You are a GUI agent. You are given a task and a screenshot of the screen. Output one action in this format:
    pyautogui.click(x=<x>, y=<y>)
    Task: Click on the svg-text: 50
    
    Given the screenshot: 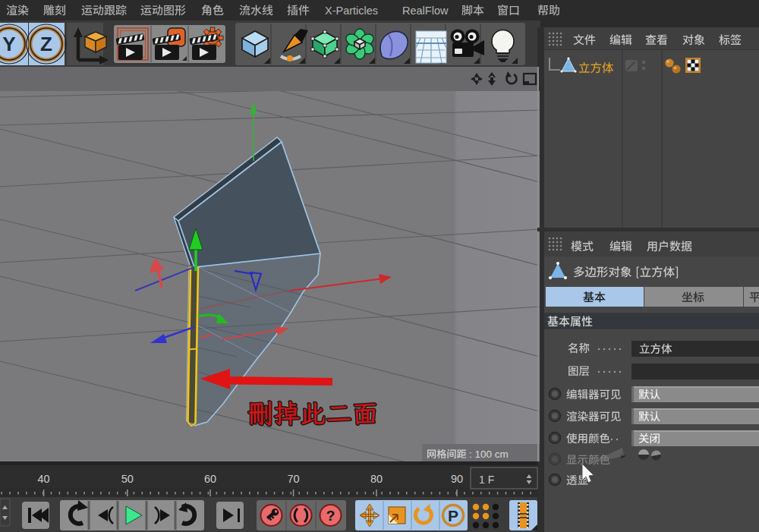 What is the action you would take?
    pyautogui.click(x=128, y=479)
    